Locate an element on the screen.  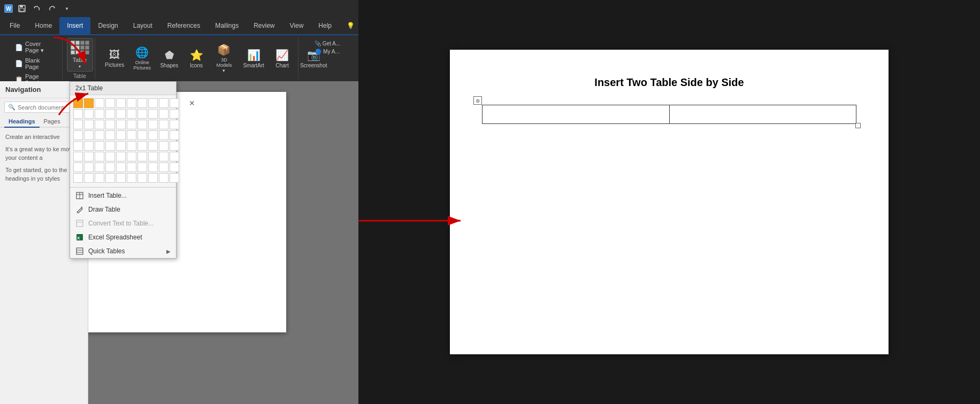
icons-button: ⭐ Icons is located at coordinates (196, 59).